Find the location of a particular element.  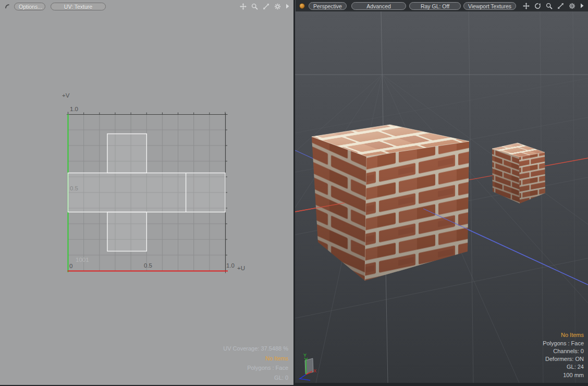

viewport-toolbar-icons is located at coordinates (554, 6).